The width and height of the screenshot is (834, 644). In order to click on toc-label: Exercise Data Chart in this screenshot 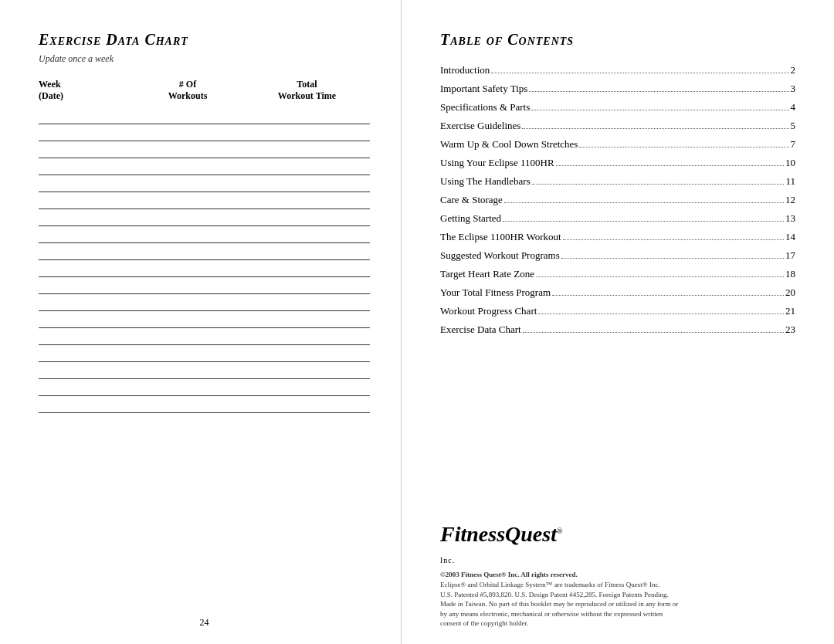, I will do `click(480, 330)`.